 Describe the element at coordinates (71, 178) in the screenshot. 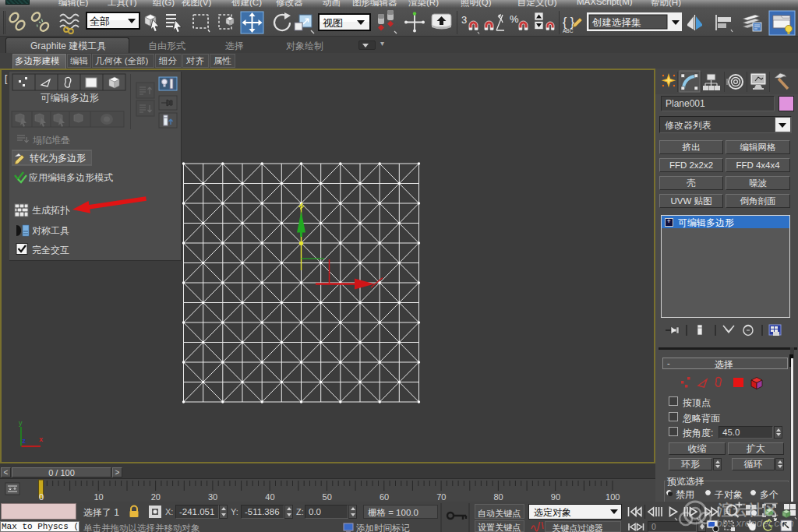

I see `svg-text: 应用编辑多边形模式` at that location.